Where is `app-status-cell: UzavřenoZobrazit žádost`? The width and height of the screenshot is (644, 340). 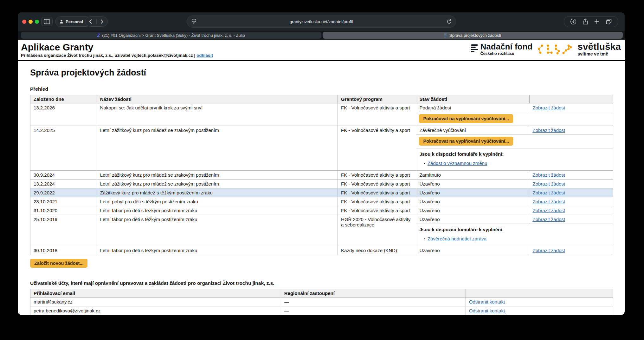
app-status-cell: UzavřenoZobrazit žádost is located at coordinates (515, 184).